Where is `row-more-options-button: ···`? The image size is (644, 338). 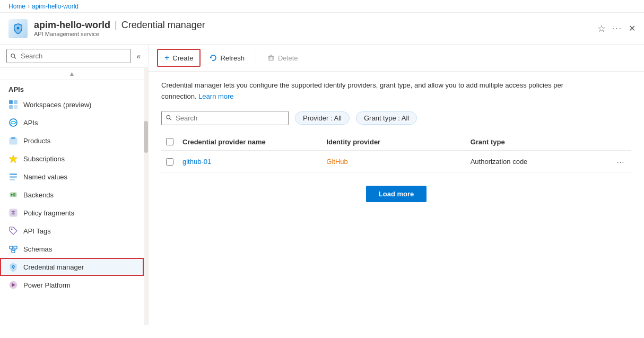
row-more-options-button: ··· is located at coordinates (621, 162).